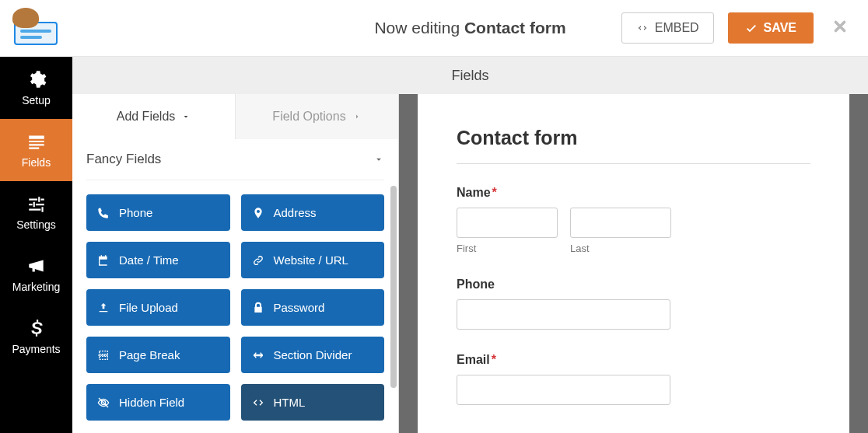 The height and width of the screenshot is (433, 868). What do you see at coordinates (313, 354) in the screenshot?
I see `field-section-divider: Section Divider` at bounding box center [313, 354].